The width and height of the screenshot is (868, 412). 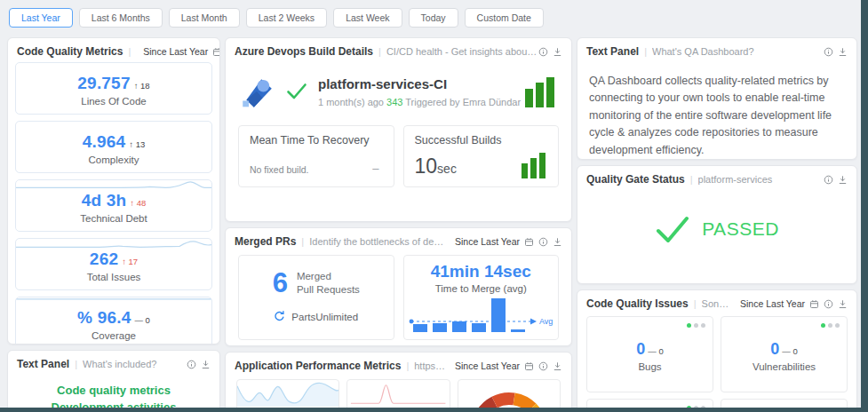 I want to click on panel-subtitle: https://mywebsite.io, so click(x=431, y=366).